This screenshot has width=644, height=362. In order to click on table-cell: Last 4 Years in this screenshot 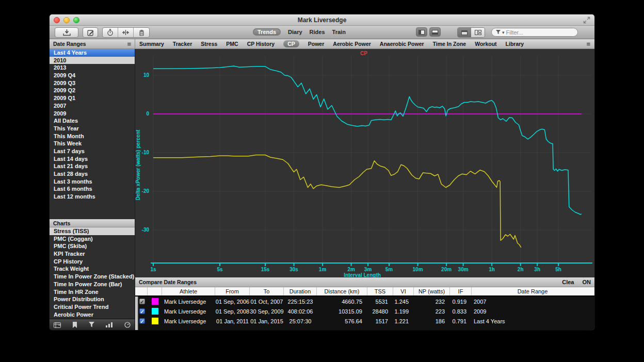, I will do `click(533, 321)`.